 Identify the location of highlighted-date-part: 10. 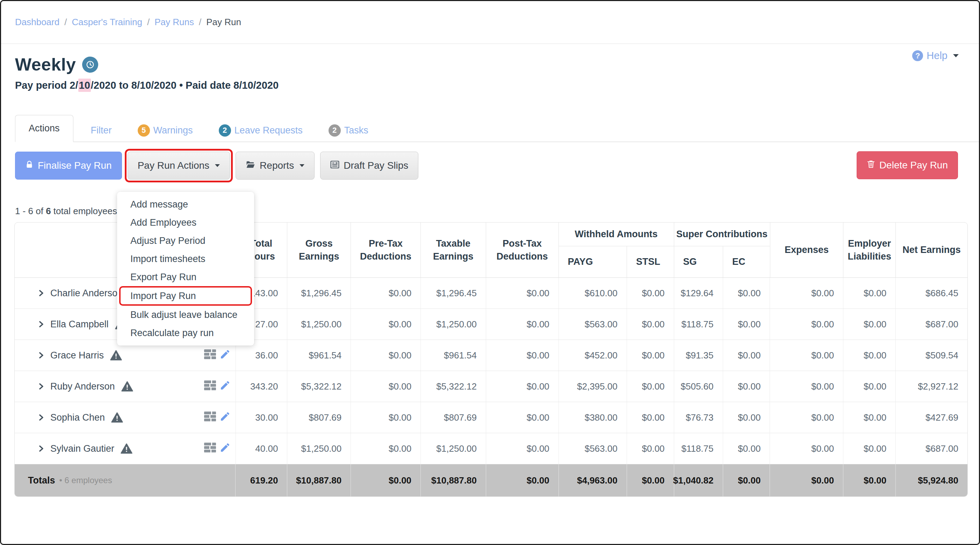
(84, 85).